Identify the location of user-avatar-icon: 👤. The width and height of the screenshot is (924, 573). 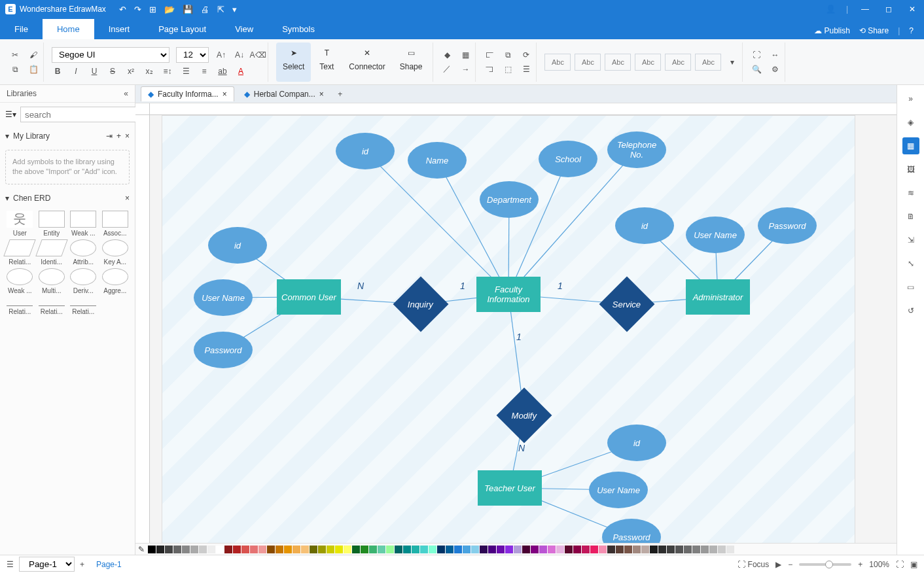
(831, 9).